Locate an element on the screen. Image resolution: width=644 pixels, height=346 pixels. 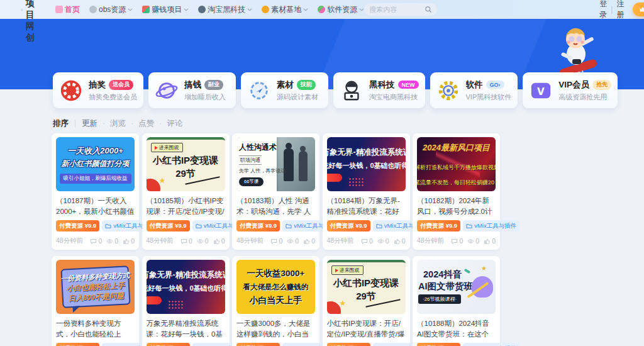
badge-flower-icon is located at coordinates (259, 91).